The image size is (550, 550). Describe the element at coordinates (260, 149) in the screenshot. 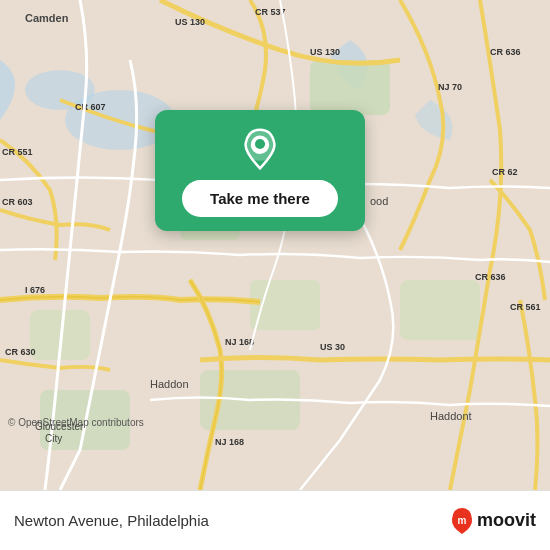

I see `location-pin-icon` at that location.